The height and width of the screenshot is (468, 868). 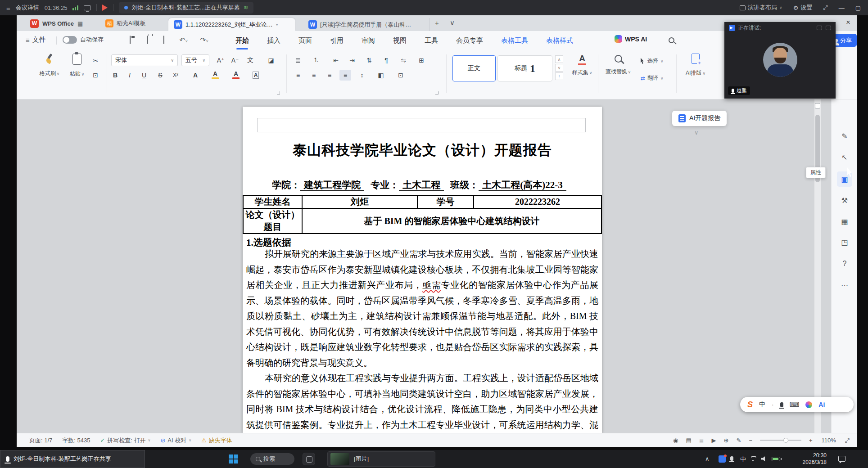 I want to click on tab-document-manual: W [只读]学生简易使用手册（泰山科技…, so click(x=366, y=24).